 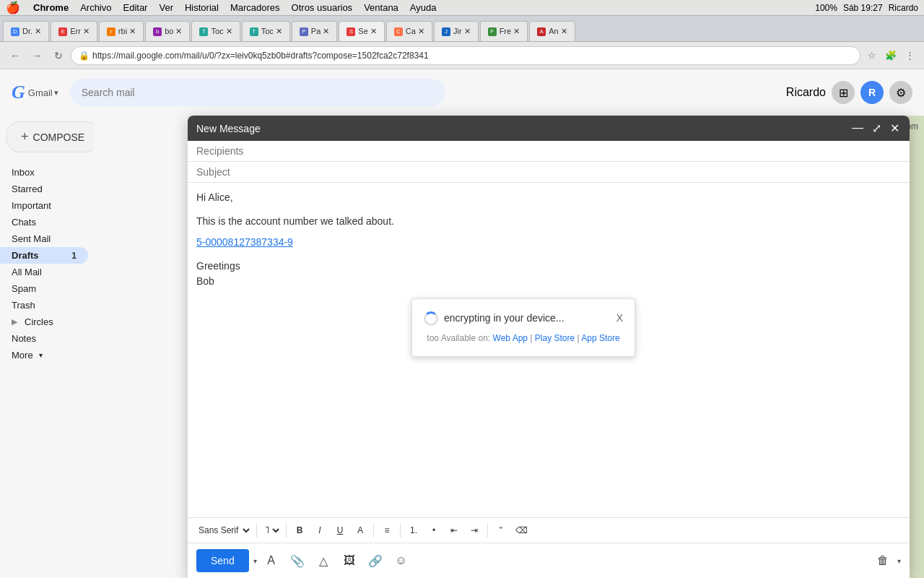 What do you see at coordinates (256, 561) in the screenshot?
I see `send-dropdown-icon: ▾` at bounding box center [256, 561].